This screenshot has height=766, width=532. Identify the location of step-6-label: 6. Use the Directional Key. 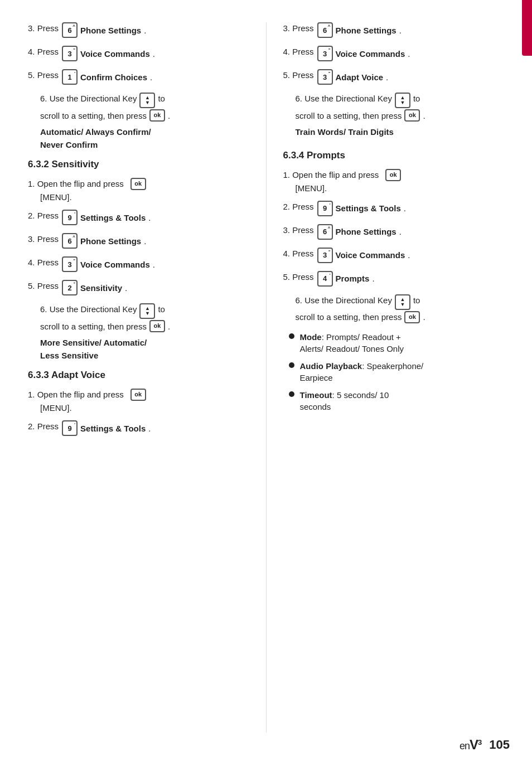
(88, 98).